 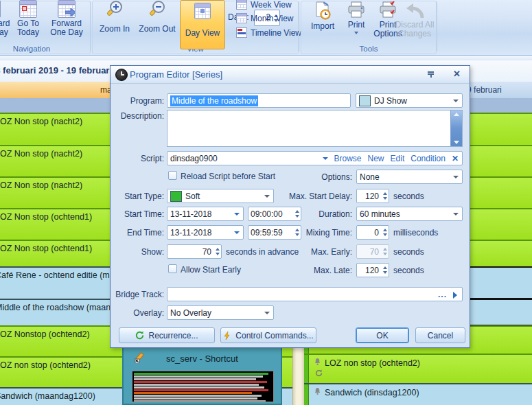 What do you see at coordinates (356, 10) in the screenshot?
I see `print-icon` at bounding box center [356, 10].